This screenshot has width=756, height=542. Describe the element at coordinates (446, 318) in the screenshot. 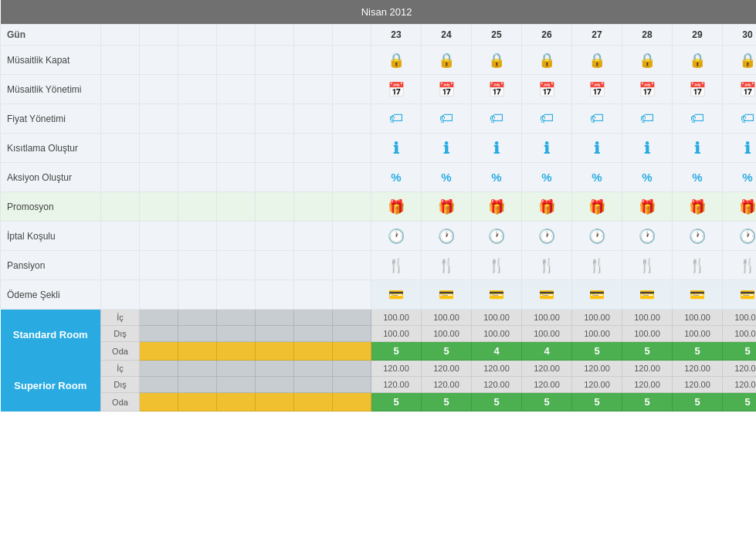

I see `std-ic-price-24: 100.00` at that location.